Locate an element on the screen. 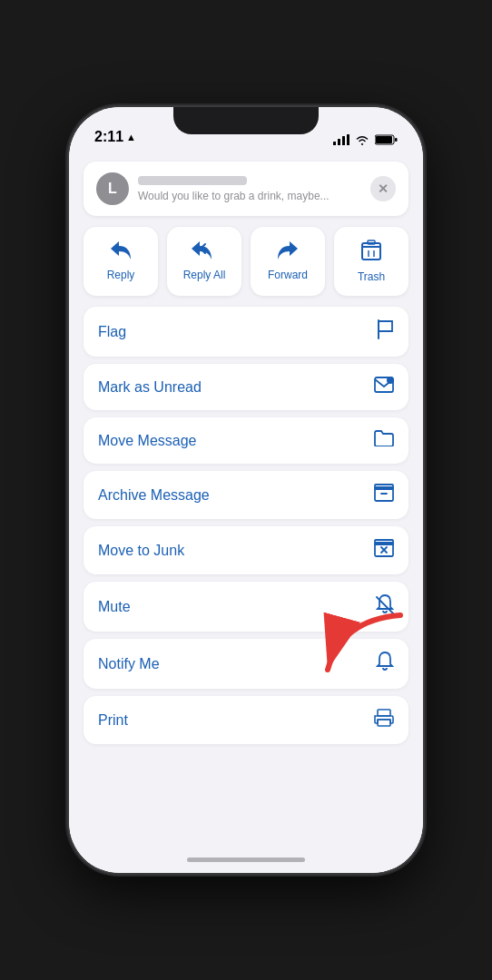 The height and width of the screenshot is (980, 492). trash-button: Trash is located at coordinates (371, 261).